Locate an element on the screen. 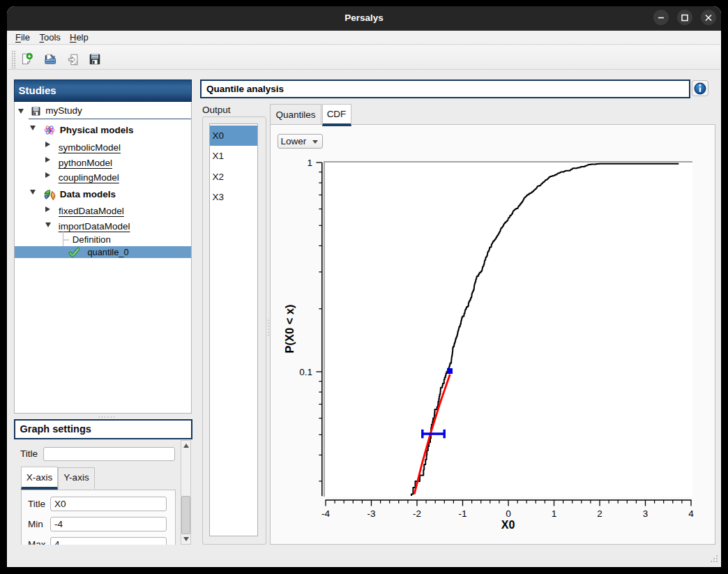 Image resolution: width=728 pixels, height=574 pixels. svg-text: -2 is located at coordinates (417, 513).